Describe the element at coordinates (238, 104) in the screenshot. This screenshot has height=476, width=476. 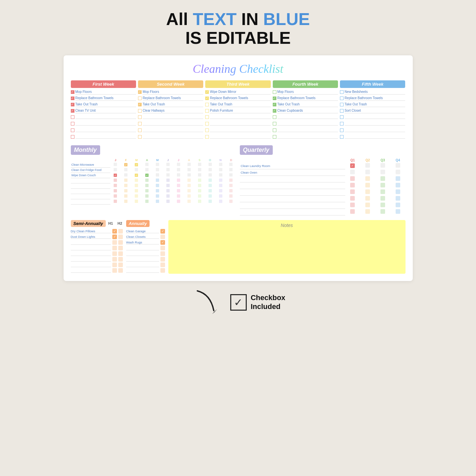
I see `week-item-2-2: Take Out Trash` at that location.